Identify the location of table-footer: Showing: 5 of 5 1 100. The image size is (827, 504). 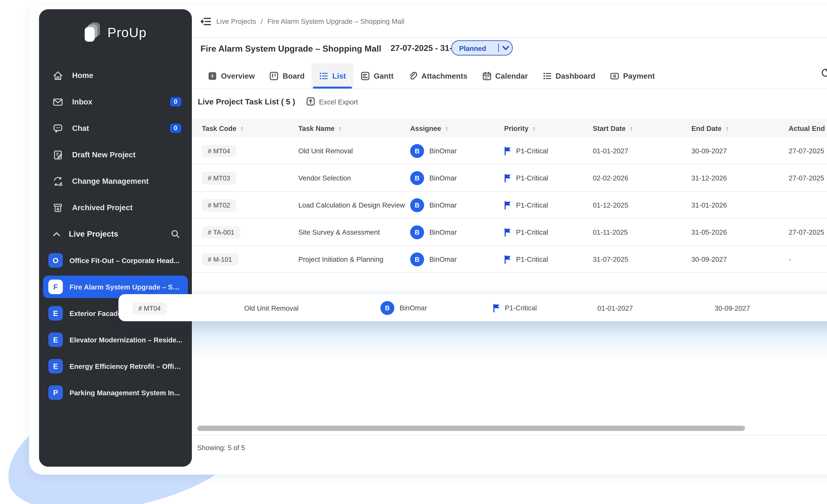
(509, 455).